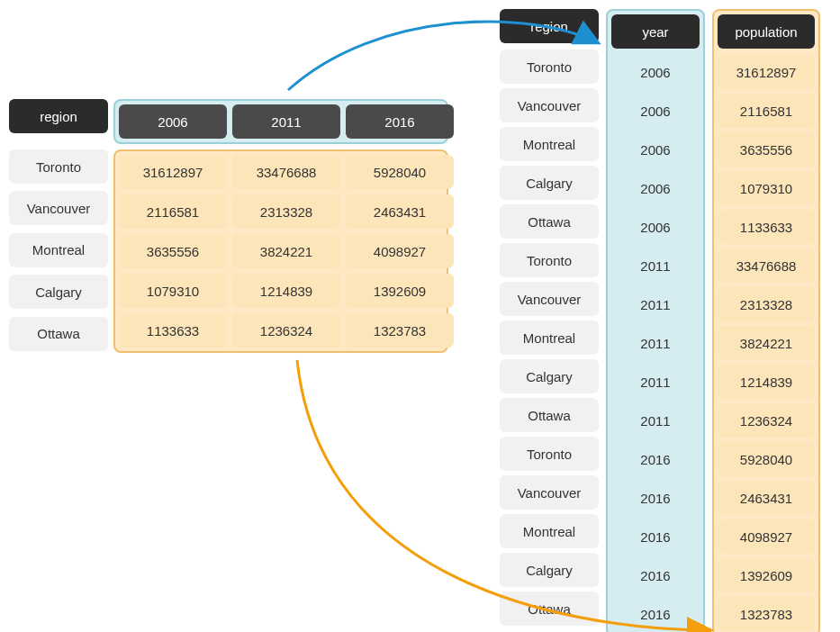  What do you see at coordinates (766, 575) in the screenshot?
I see `long-population-cell: 1392609` at bounding box center [766, 575].